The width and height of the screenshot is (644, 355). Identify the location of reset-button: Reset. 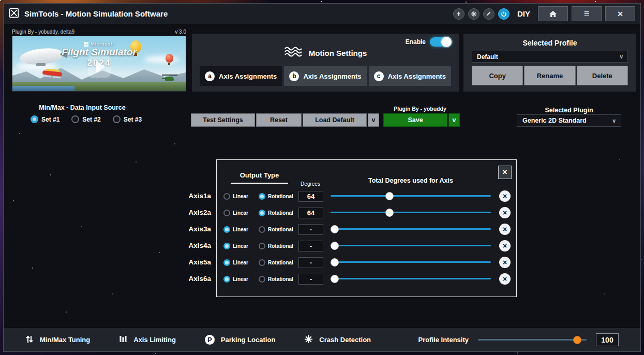
(279, 120).